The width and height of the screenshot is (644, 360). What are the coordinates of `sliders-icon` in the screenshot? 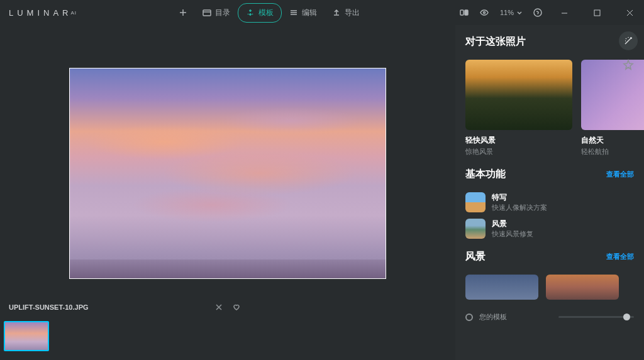 It's located at (294, 13).